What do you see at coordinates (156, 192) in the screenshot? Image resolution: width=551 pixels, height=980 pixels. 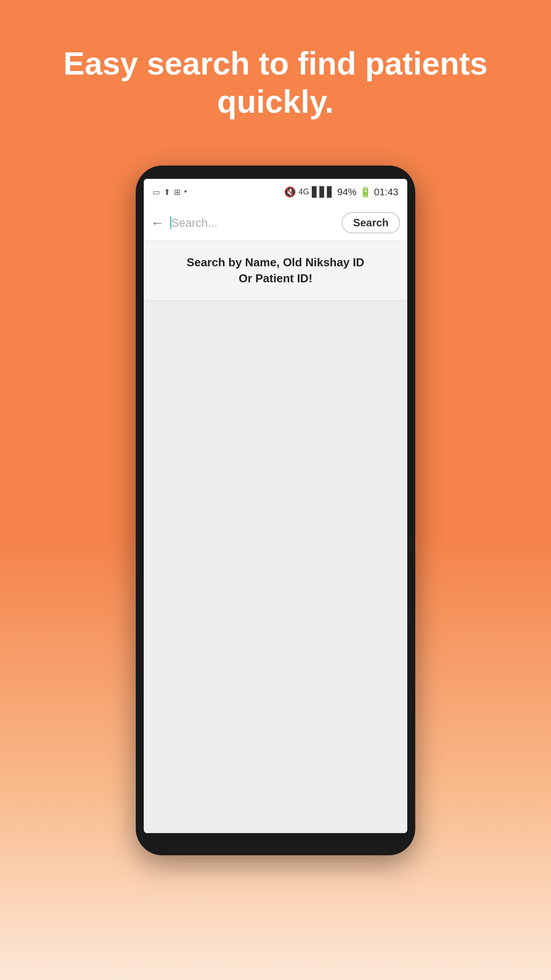 I see `screen-icon: ▭` at bounding box center [156, 192].